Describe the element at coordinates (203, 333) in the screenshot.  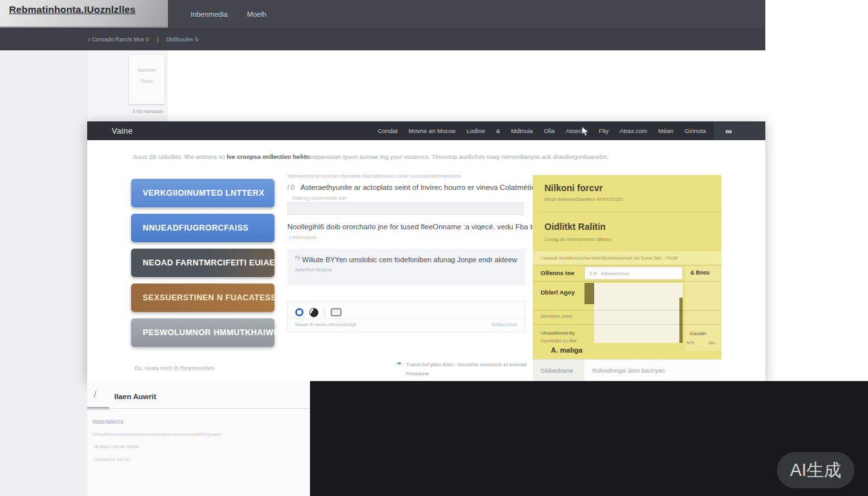
I see `action-button-5: PESWOLUMNOR HMMUTKHAIWES` at that location.